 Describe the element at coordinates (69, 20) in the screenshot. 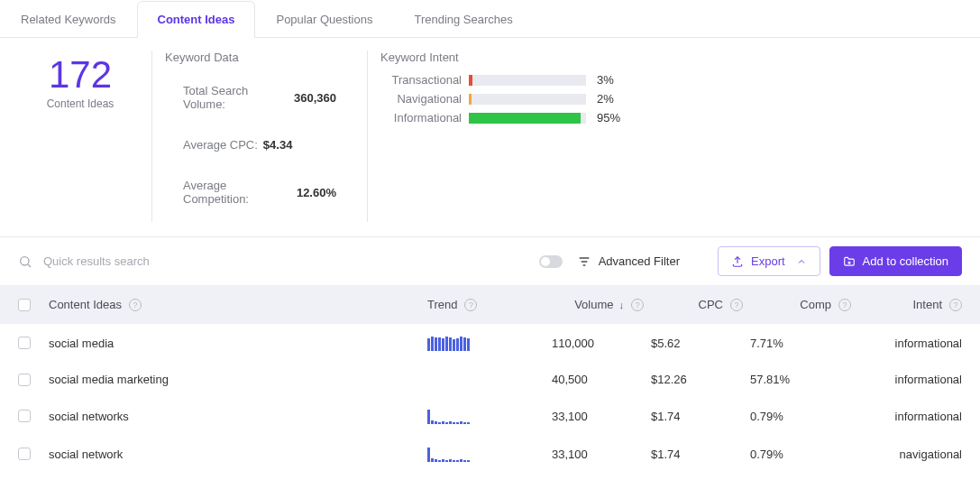

I see `tab-related-keywords: Related Keywords` at that location.